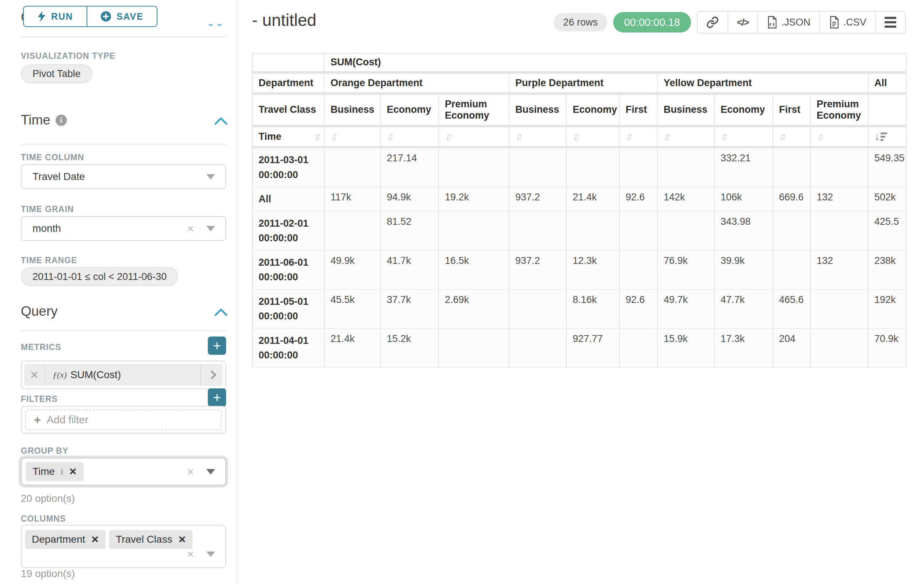 This screenshot has width=924, height=584. What do you see at coordinates (579, 83) in the screenshot?
I see `department-header-row: Department Orange Department Purple Depa…` at bounding box center [579, 83].